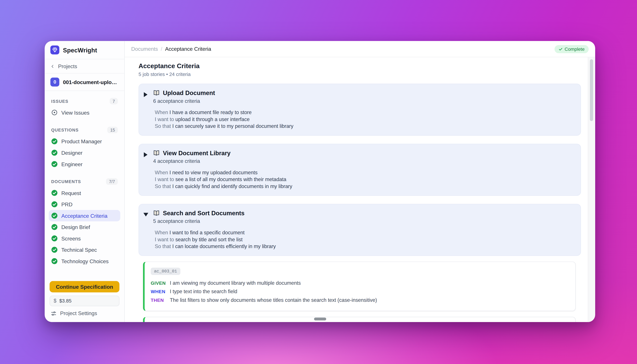 Image resolution: width=637 pixels, height=364 pixels. What do you see at coordinates (54, 313) in the screenshot?
I see `sliders-icon` at bounding box center [54, 313].